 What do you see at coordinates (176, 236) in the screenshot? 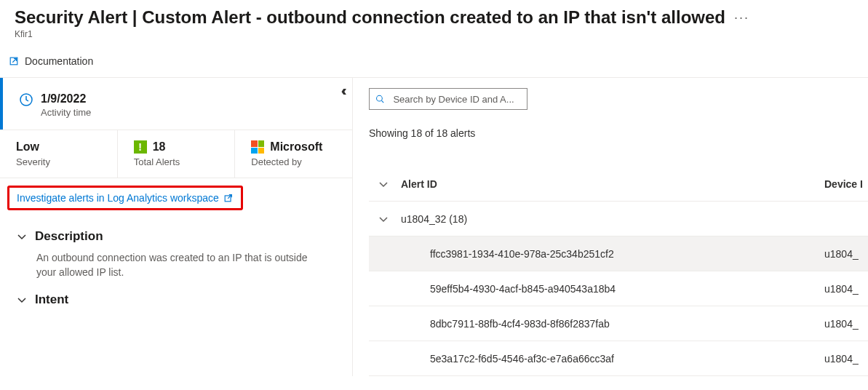
I see `description-toggle: Description` at bounding box center [176, 236].